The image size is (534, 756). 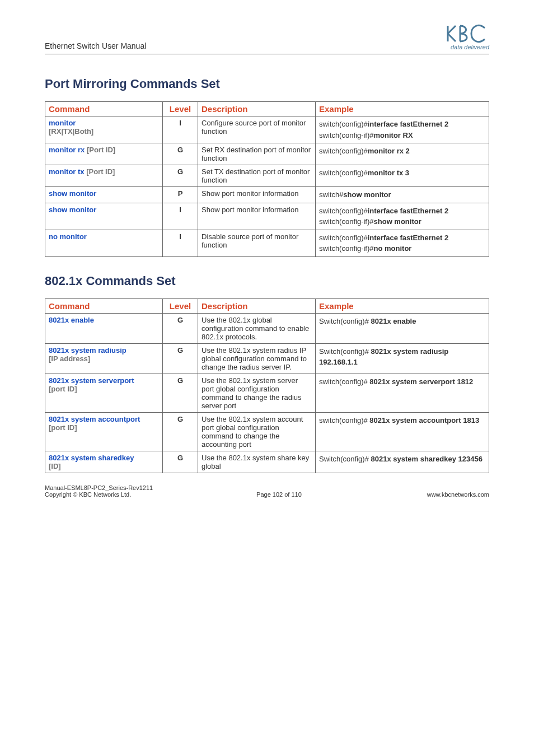 I want to click on command-cell: 8021x system serverport[port ID], so click(x=104, y=393).